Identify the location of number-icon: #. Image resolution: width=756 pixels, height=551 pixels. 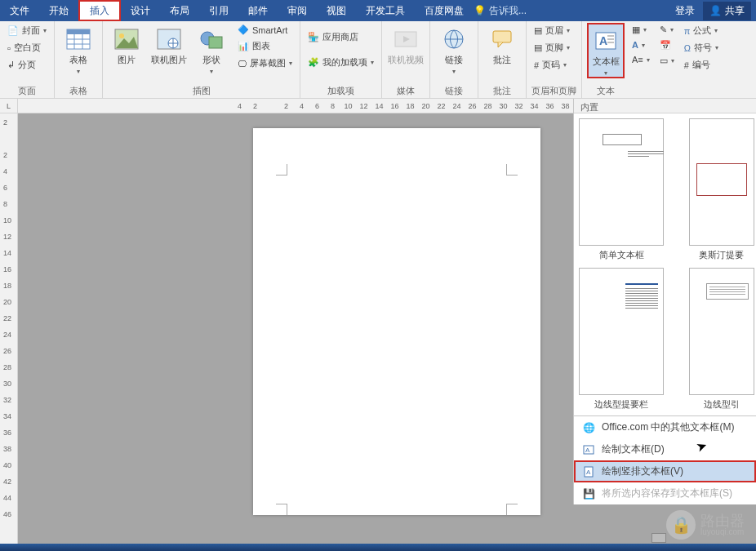
(687, 65).